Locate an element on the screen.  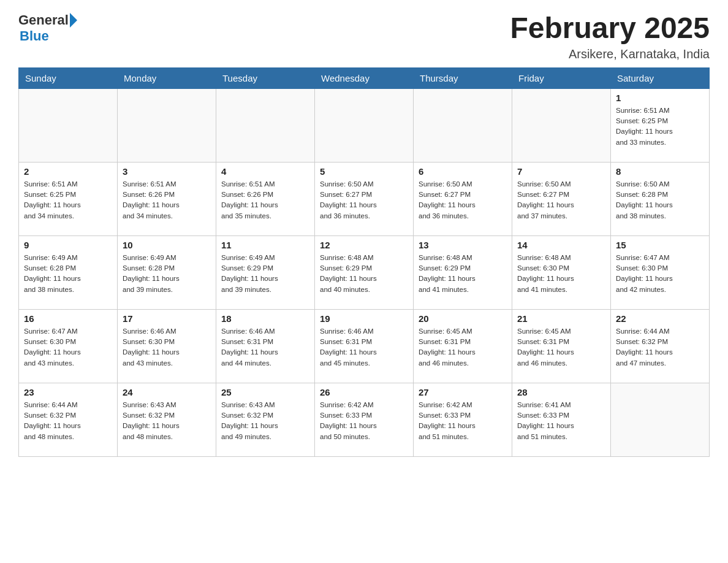
day-number: 10 is located at coordinates (167, 245).